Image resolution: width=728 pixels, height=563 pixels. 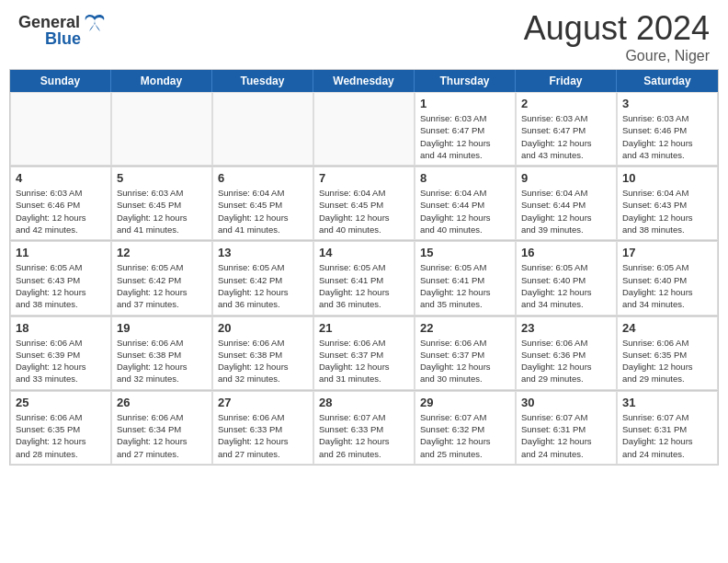 What do you see at coordinates (667, 278) in the screenshot?
I see `calendar-cell: 17Sunrise: 6:05 AM Sunset: 6:40 PM Dayli…` at bounding box center [667, 278].